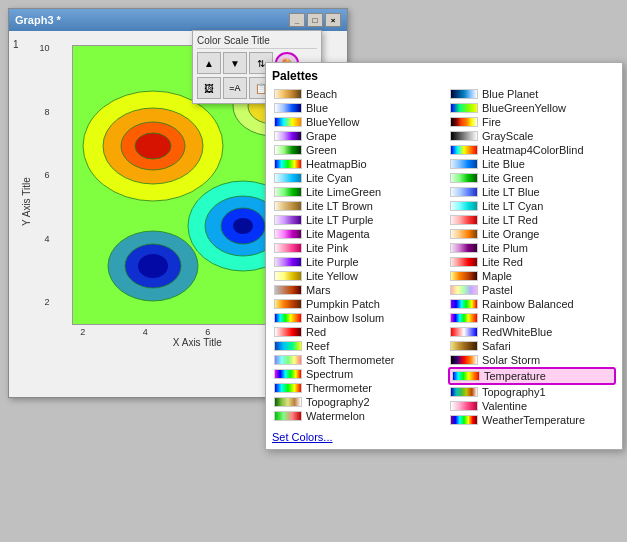  What do you see at coordinates (356, 388) in the screenshot?
I see `palette-item: Thermometer` at bounding box center [356, 388].